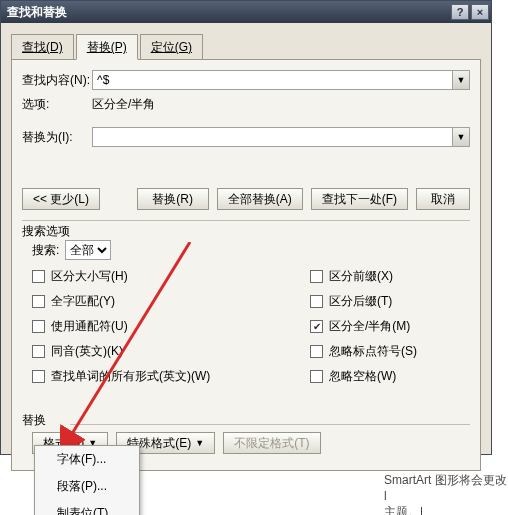 The width and height of the screenshot is (508, 515). Describe the element at coordinates (446, 494) in the screenshot. I see `background-doc-text: SmartArt 图形将会更改l 主题。` at that location.